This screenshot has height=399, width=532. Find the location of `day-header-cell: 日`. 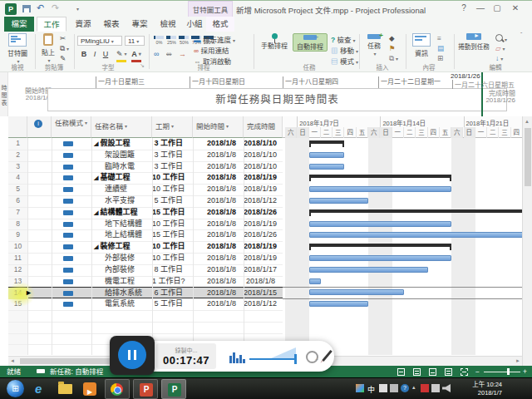

day-header-cell: 日 is located at coordinates (386, 133).